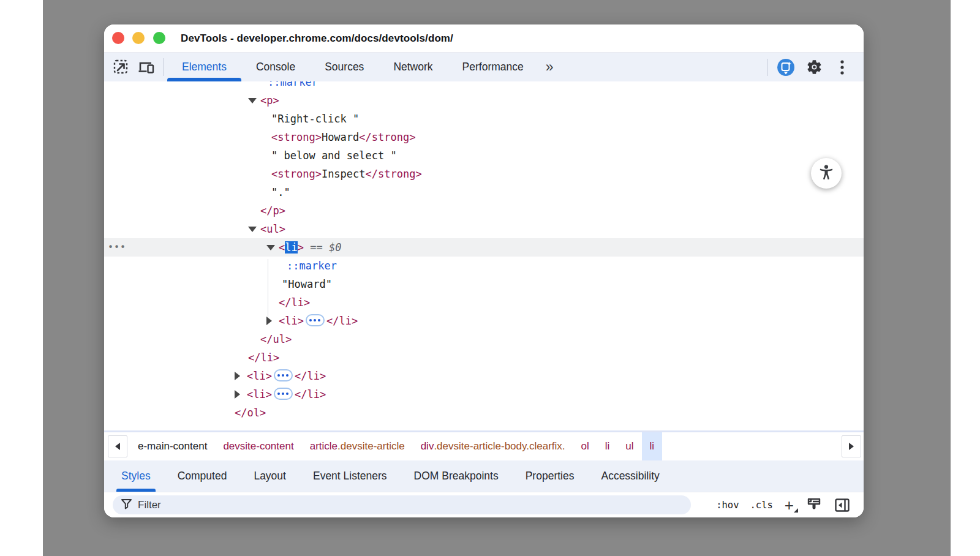 This screenshot has width=980, height=556. I want to click on token-text: Howard, so click(341, 137).